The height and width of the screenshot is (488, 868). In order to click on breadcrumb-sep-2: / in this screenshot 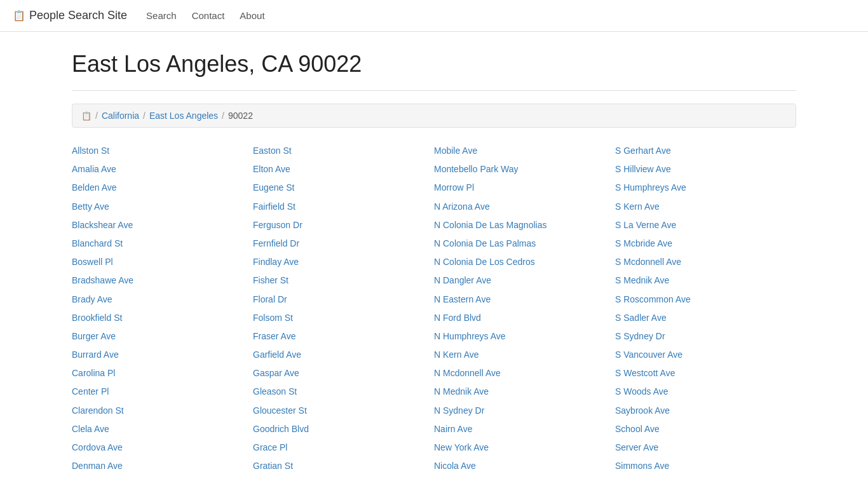, I will do `click(223, 116)`.